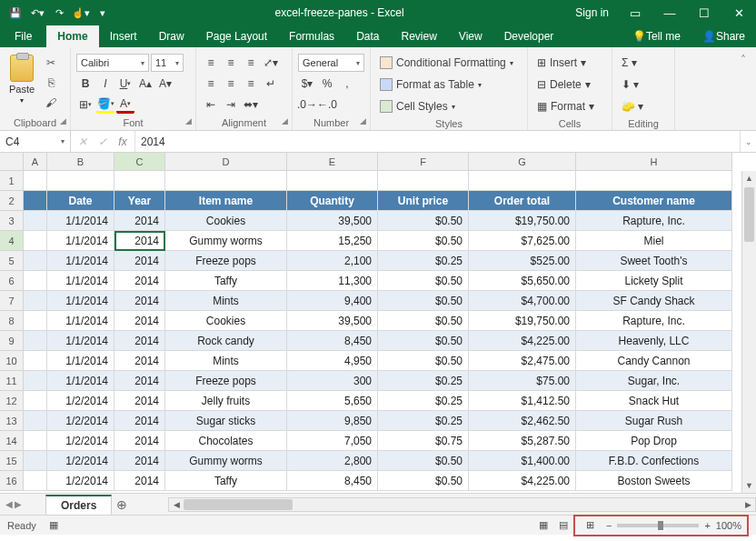 Image resolution: width=756 pixels, height=541 pixels. I want to click on cell: 1/1/2014, so click(81, 281).